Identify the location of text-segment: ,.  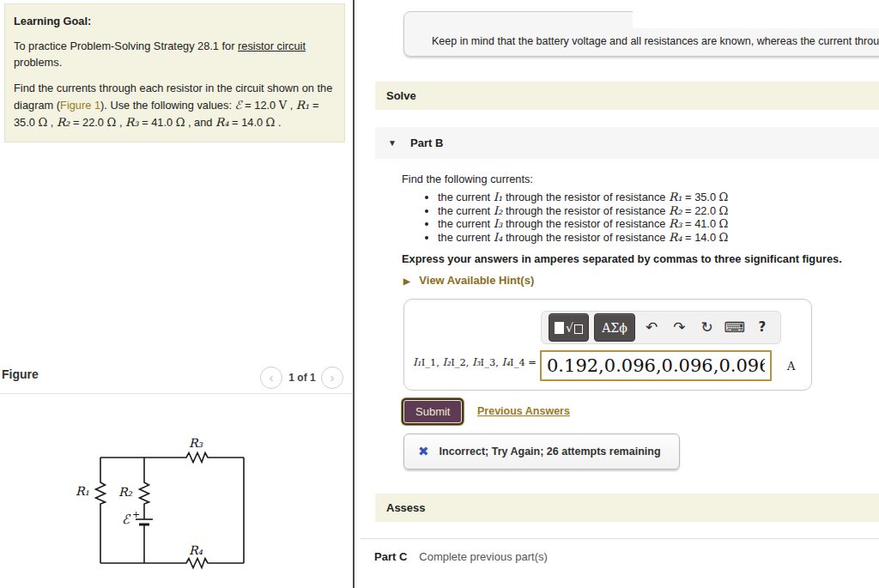
(120, 122).